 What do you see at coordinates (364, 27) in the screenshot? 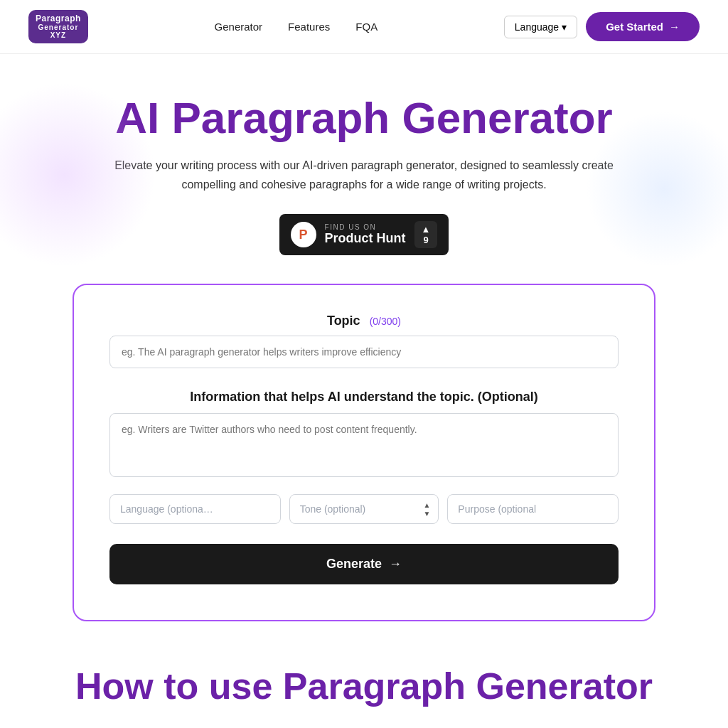
I see `navbar: Paragraph Generator XYZ Generator Featur…` at bounding box center [364, 27].